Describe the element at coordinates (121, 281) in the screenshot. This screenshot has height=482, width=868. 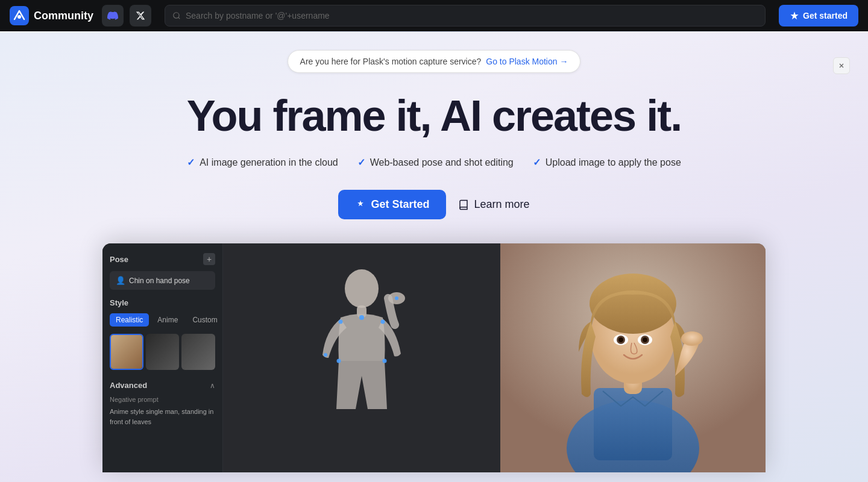
I see `person-icon: 👤` at that location.